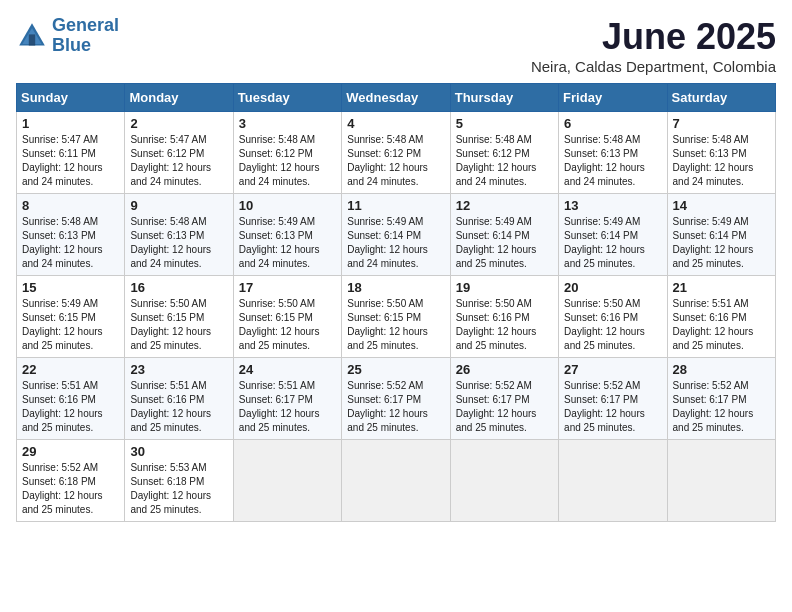 This screenshot has height=612, width=792. I want to click on calendar-cell: 19Sunrise: 5:50 AM Sunset: 6:16 PM Dayli…, so click(504, 317).